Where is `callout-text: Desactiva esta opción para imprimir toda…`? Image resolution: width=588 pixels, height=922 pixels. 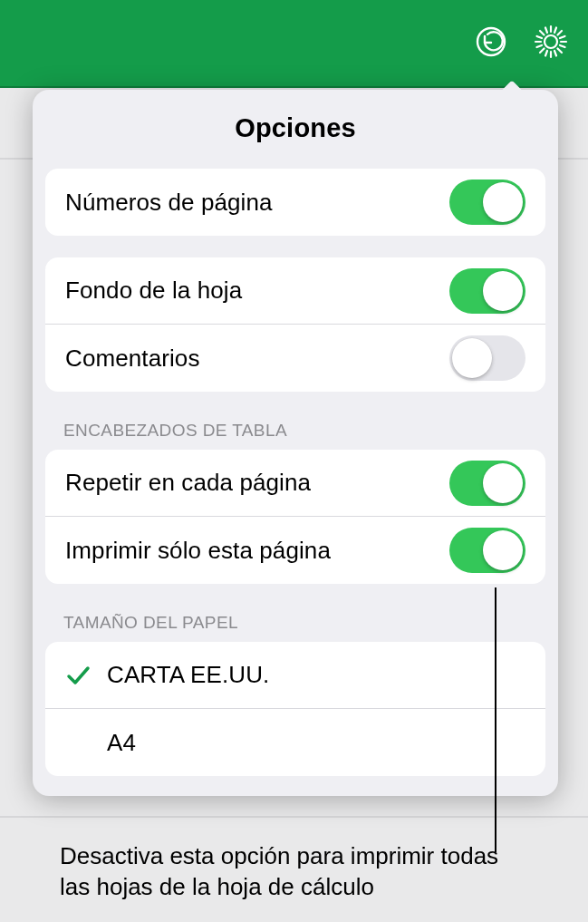 callout-text: Desactiva esta opción para imprimir toda… is located at coordinates (295, 872).